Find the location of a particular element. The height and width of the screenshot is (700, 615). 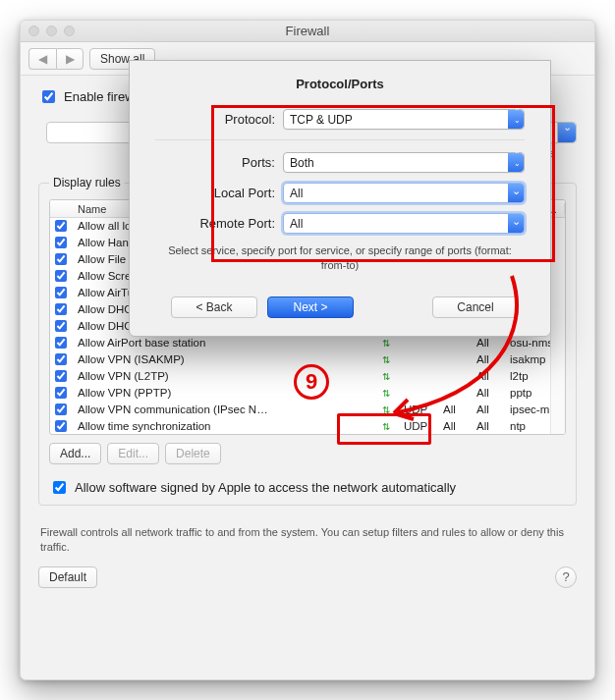

rule-buttons: Add... Edit... Delete is located at coordinates (308, 454).